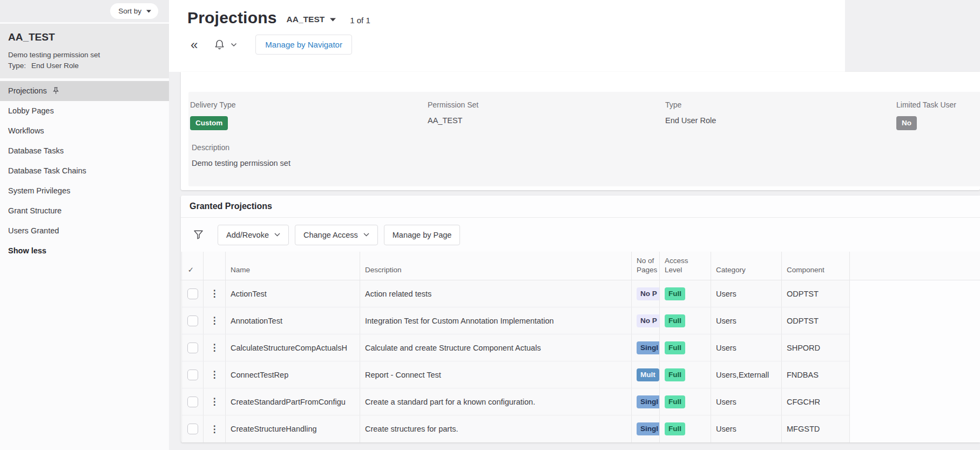 The height and width of the screenshot is (450, 980). What do you see at coordinates (516, 375) in the screenshot?
I see `table-row: ⋮ ConnectTestRep Report - Connect Test M…` at bounding box center [516, 375].